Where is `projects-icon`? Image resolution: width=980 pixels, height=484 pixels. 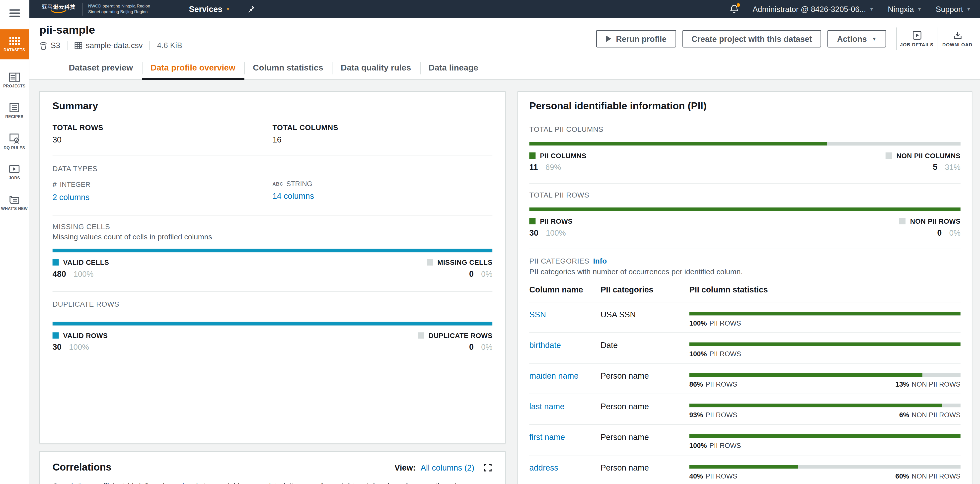
projects-icon is located at coordinates (14, 77).